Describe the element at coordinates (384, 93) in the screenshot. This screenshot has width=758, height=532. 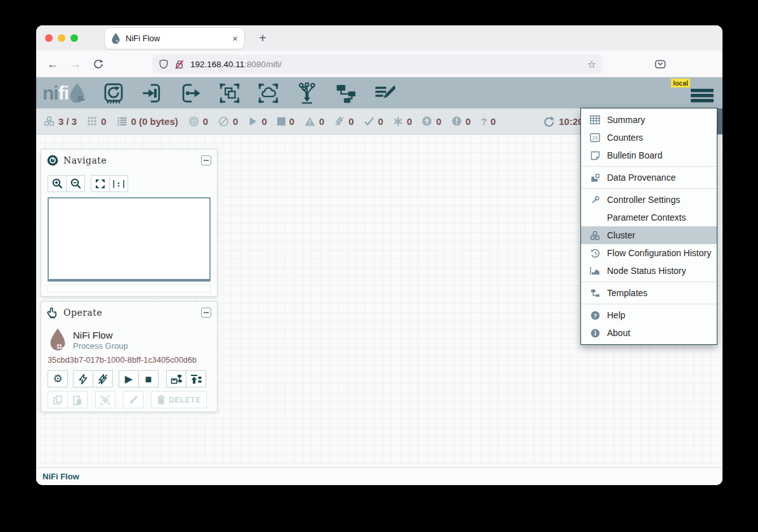
I see `label-component-icon` at that location.